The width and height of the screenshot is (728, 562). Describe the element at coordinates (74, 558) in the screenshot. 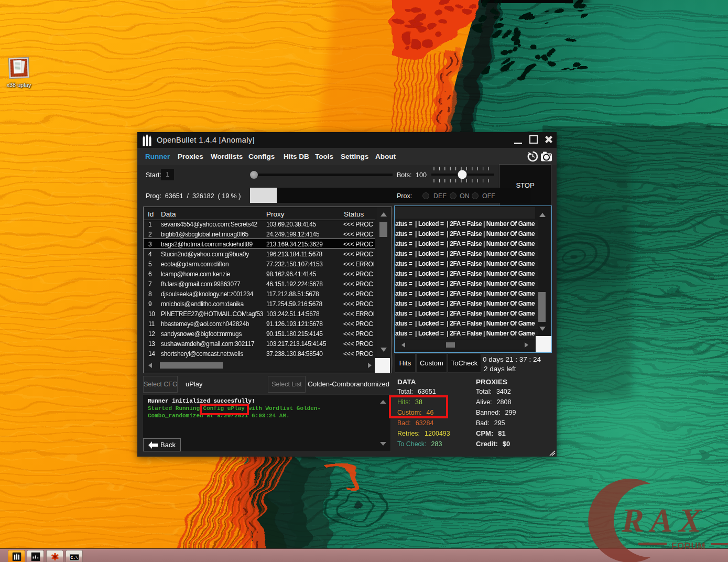

I see `svg-text: C:\_` at that location.